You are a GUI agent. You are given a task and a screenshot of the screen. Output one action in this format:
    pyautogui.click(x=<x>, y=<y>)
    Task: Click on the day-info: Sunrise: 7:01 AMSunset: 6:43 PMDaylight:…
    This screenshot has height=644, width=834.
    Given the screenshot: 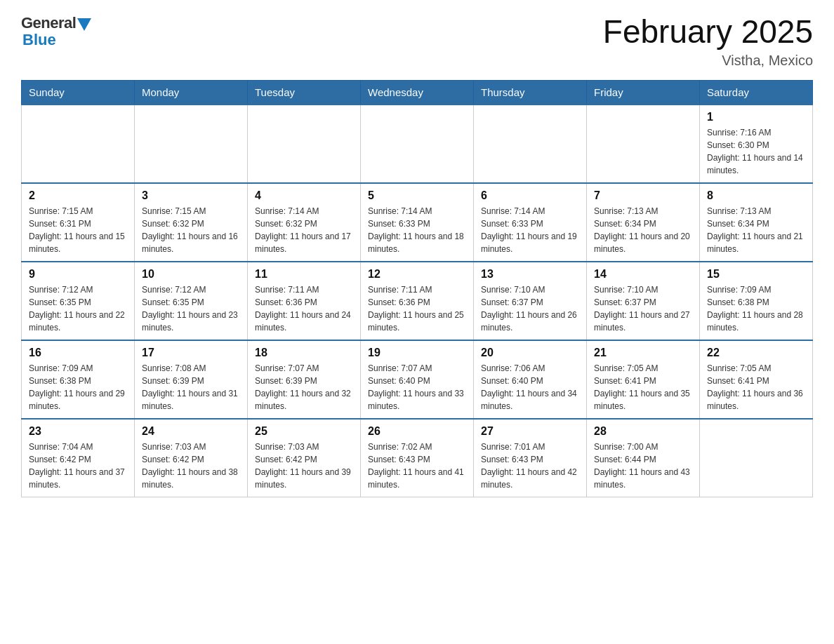 What is the action you would take?
    pyautogui.click(x=530, y=466)
    